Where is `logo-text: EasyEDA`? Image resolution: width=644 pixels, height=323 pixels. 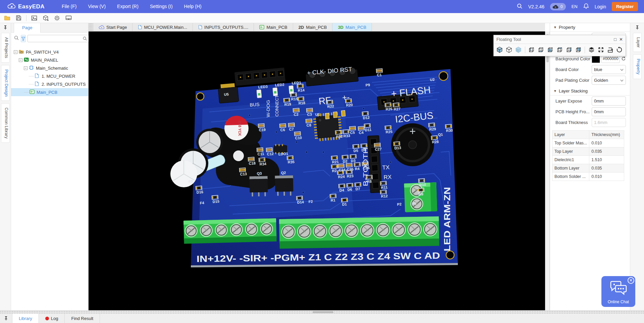
logo-text: EasyEDA is located at coordinates (32, 7).